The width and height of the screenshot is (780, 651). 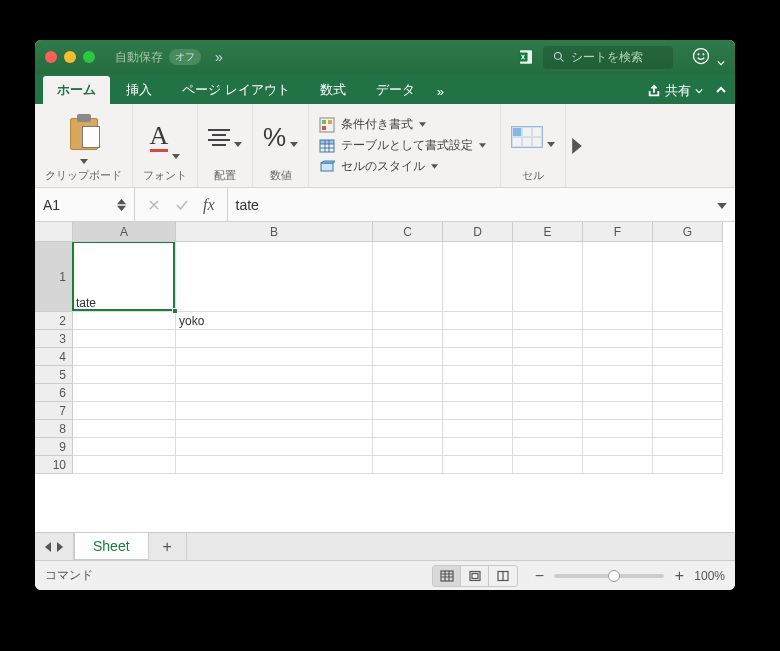 What do you see at coordinates (408, 232) in the screenshot?
I see `column-header: C` at bounding box center [408, 232].